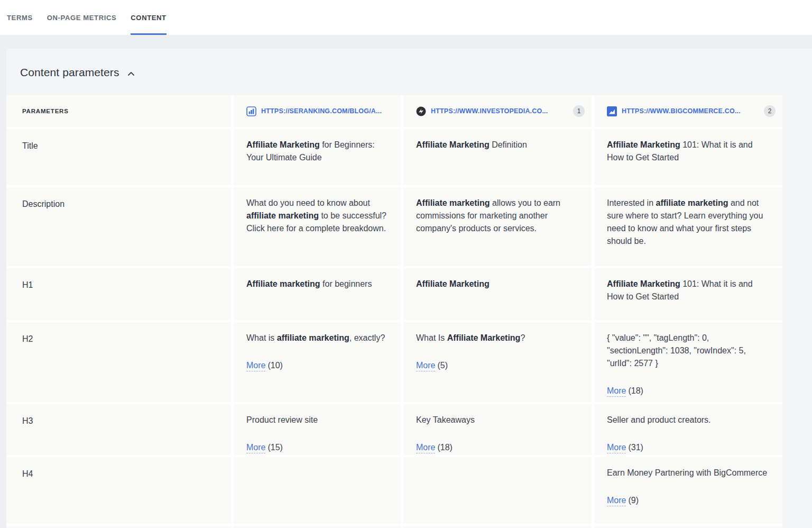 Image resolution: width=812 pixels, height=528 pixels. Describe the element at coordinates (317, 362) in the screenshot. I see `table-cell: What is affiliate marketing, exactly?Mor…` at that location.